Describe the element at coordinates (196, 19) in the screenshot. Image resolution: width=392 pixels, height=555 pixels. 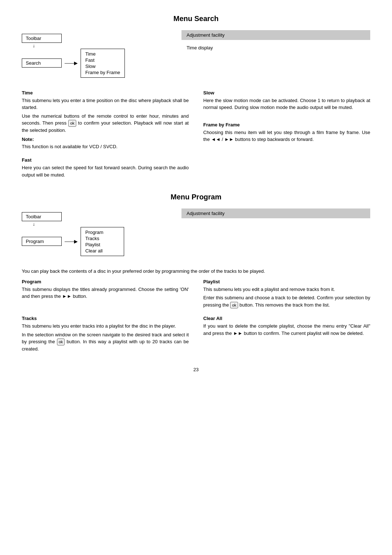
I see `menu-search-title: Menu Search` at that location.